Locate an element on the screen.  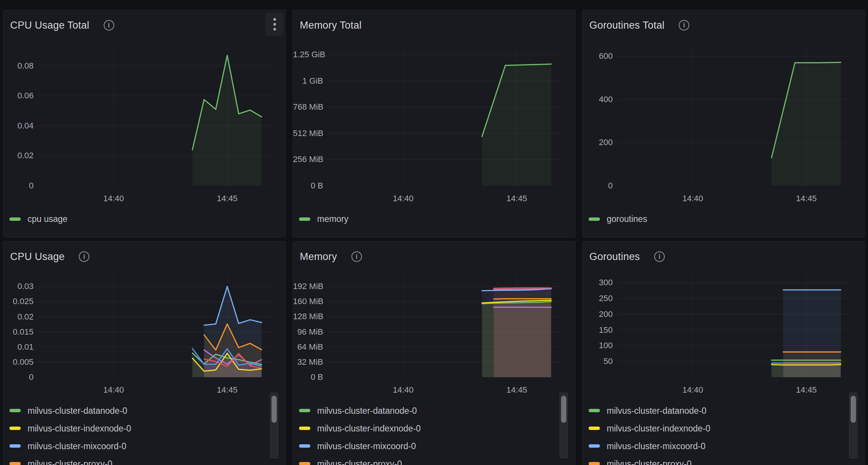
y-axis-label: 0.03 is located at coordinates (18, 286).